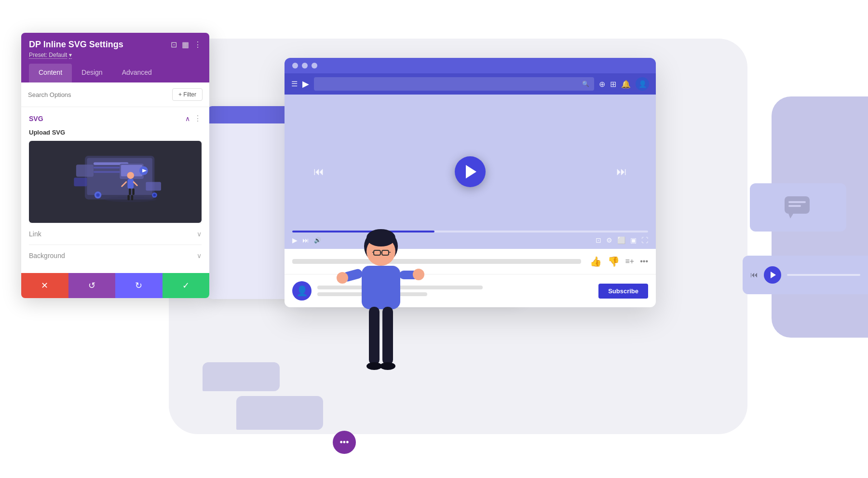 The width and height of the screenshot is (868, 478). Describe the element at coordinates (198, 119) in the screenshot. I see `svg-more-icon: ⋮` at that location.